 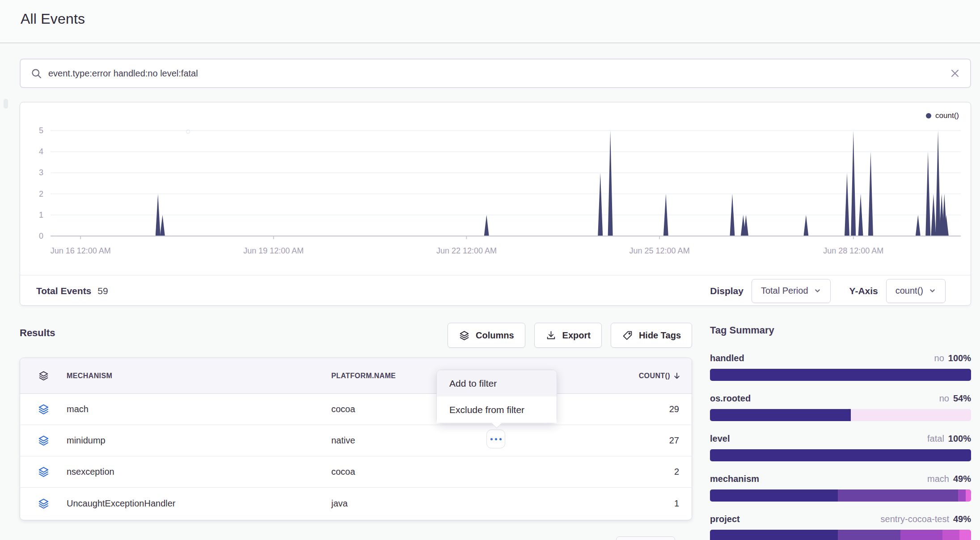 What do you see at coordinates (6, 104) in the screenshot?
I see `panel-drag-handle` at bounding box center [6, 104].